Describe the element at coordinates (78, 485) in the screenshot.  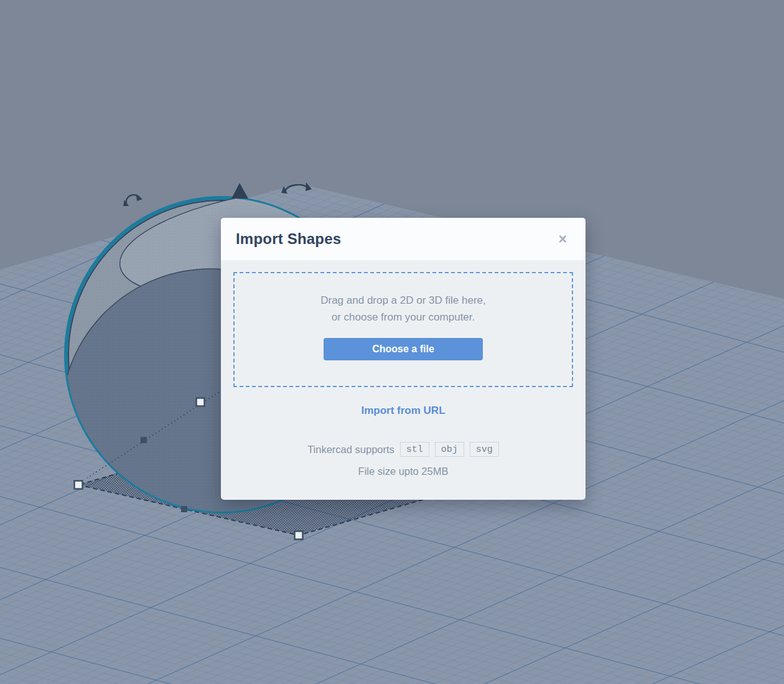
I see `corner-scale-handle-left` at that location.